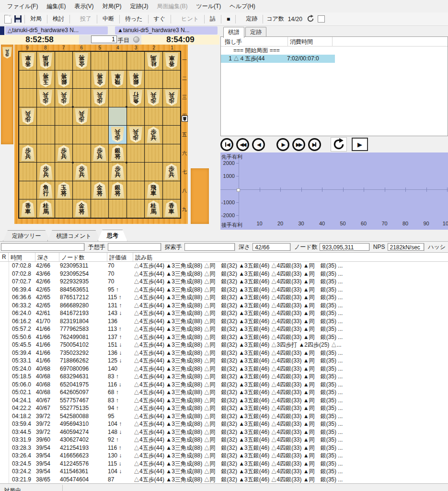 This screenshot has width=448, height=491. Describe the element at coordinates (100, 98) in the screenshot. I see `board-square-5-3: 歩兵` at that location.